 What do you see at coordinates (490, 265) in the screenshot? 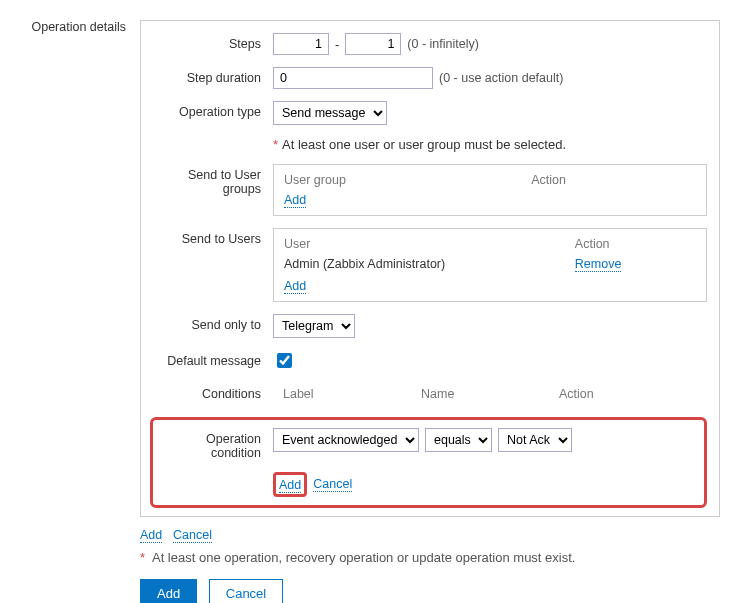
I see `users-box: User Action Admin (Zabbix Administrator)…` at bounding box center [490, 265].